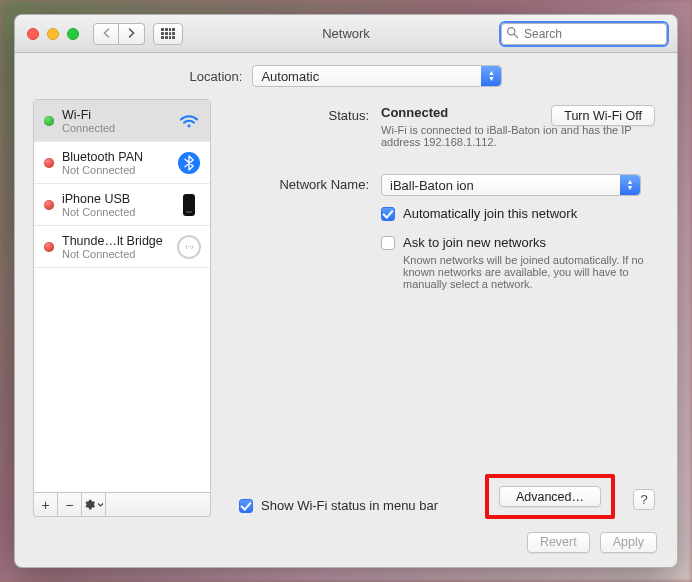 The image size is (692, 582). What do you see at coordinates (189, 205) in the screenshot?
I see `iphone-icon` at bounding box center [189, 205].